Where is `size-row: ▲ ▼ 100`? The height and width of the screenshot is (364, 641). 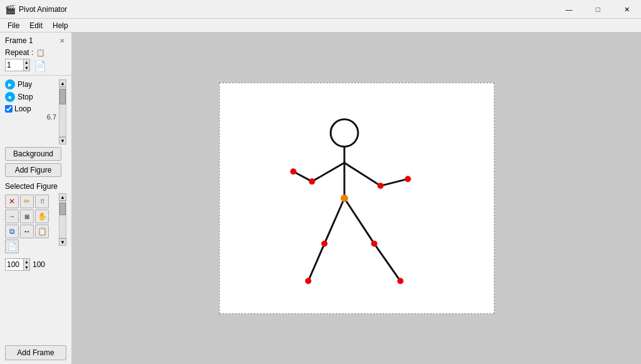 size-row: ▲ ▼ 100 is located at coordinates (36, 265).